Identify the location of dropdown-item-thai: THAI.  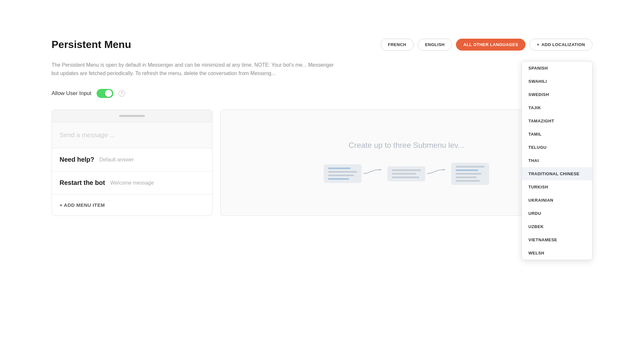
(557, 160).